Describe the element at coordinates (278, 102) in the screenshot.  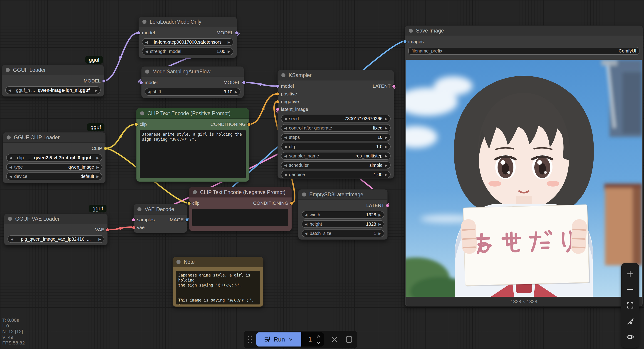
I see `negative-input-port` at that location.